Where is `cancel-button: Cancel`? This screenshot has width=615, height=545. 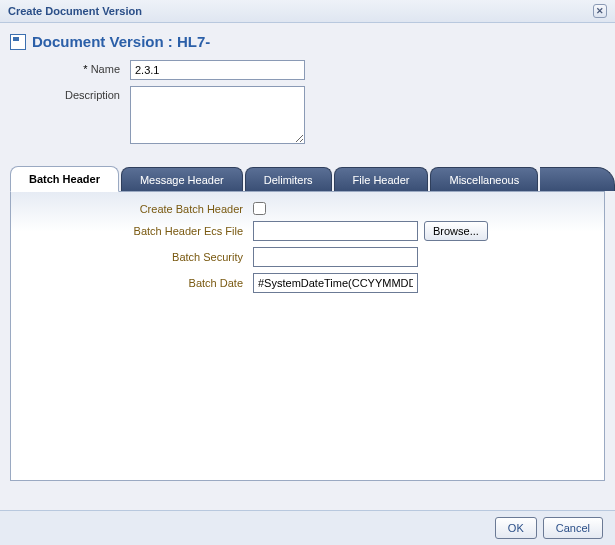
cancel-button: Cancel is located at coordinates (573, 528).